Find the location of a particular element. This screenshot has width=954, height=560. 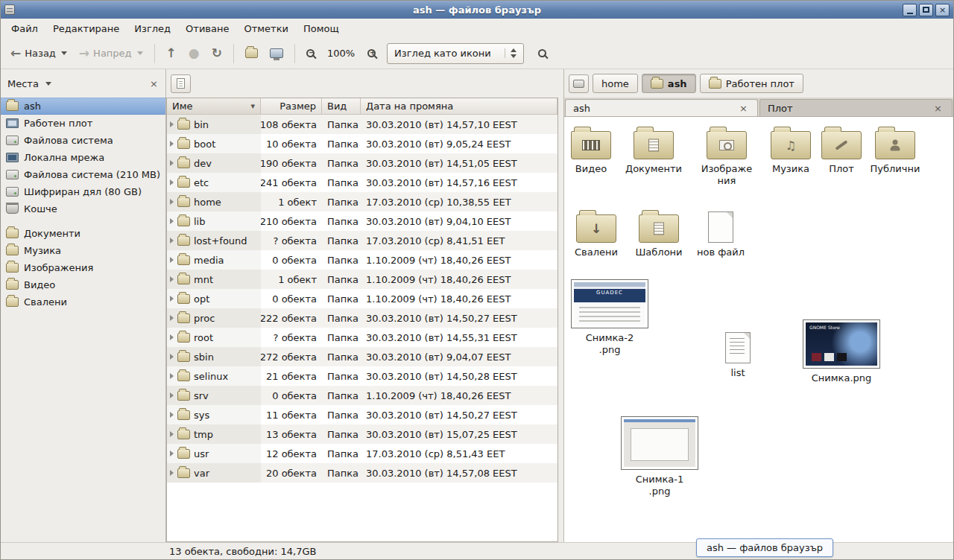

column-header-type: Вид is located at coordinates (341, 106).